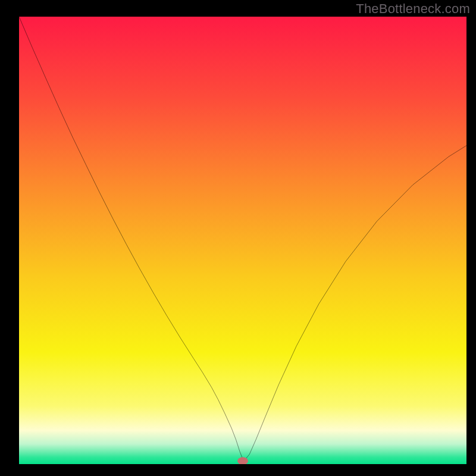  Describe the element at coordinates (413, 9) in the screenshot. I see `watermark-text: TheBottleneck.com` at that location.